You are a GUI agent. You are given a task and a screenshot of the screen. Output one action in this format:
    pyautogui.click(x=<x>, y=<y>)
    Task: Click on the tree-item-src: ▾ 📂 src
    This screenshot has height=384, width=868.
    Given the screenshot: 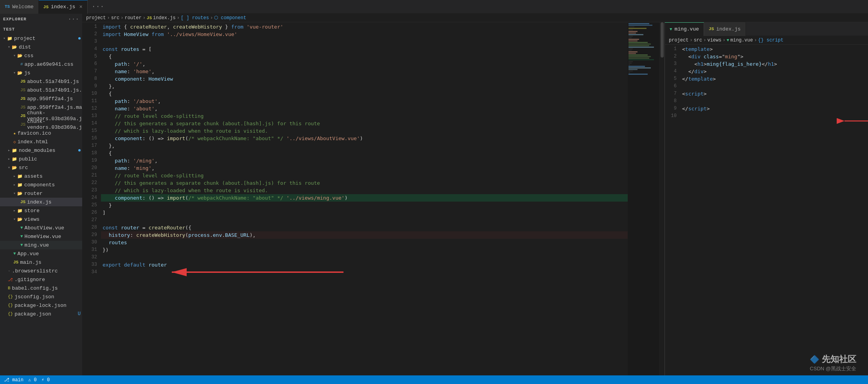 What is the action you would take?
    pyautogui.click(x=41, y=168)
    